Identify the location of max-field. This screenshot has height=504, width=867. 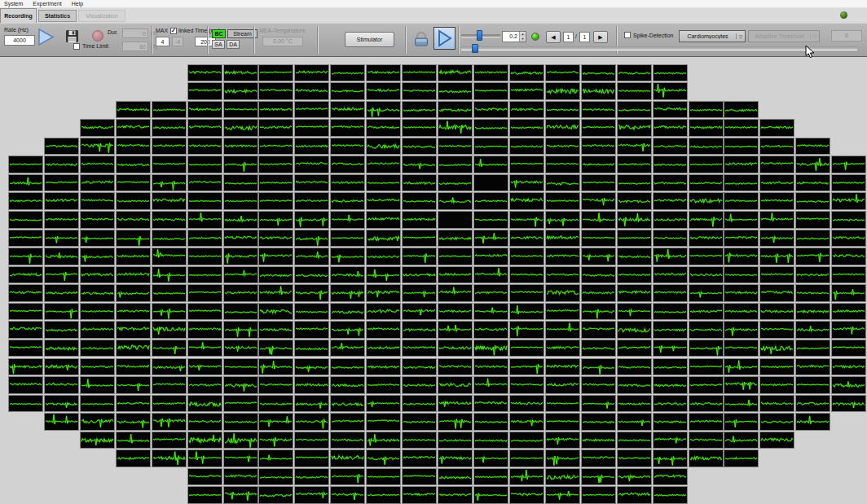
(163, 42).